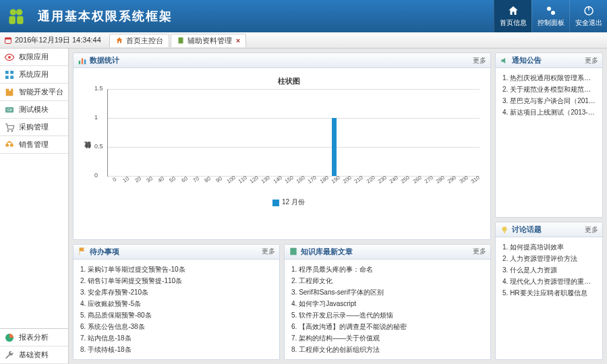 The width and height of the screenshot is (607, 364). Describe the element at coordinates (335, 147) in the screenshot. I see `chart-bar` at that location.